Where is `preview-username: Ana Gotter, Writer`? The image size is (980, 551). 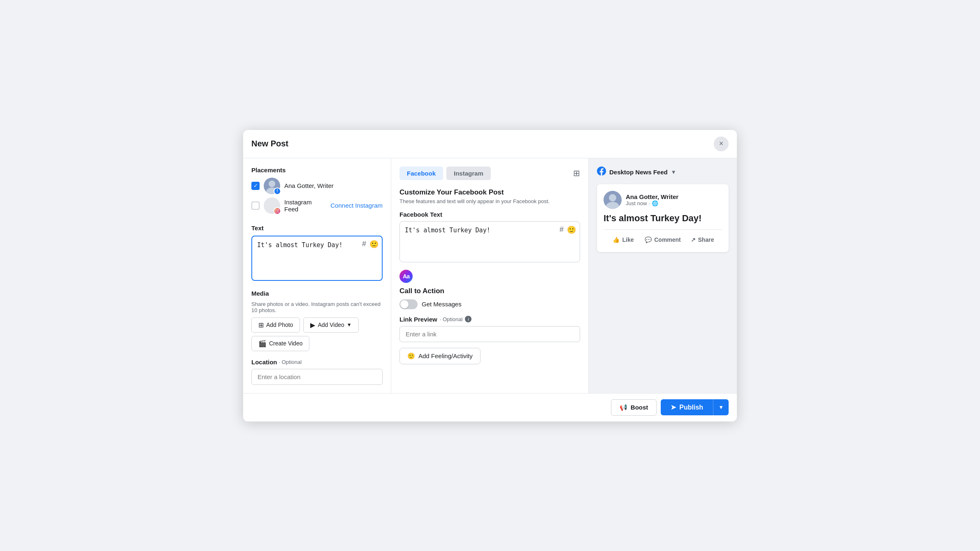 preview-username: Ana Gotter, Writer is located at coordinates (652, 197).